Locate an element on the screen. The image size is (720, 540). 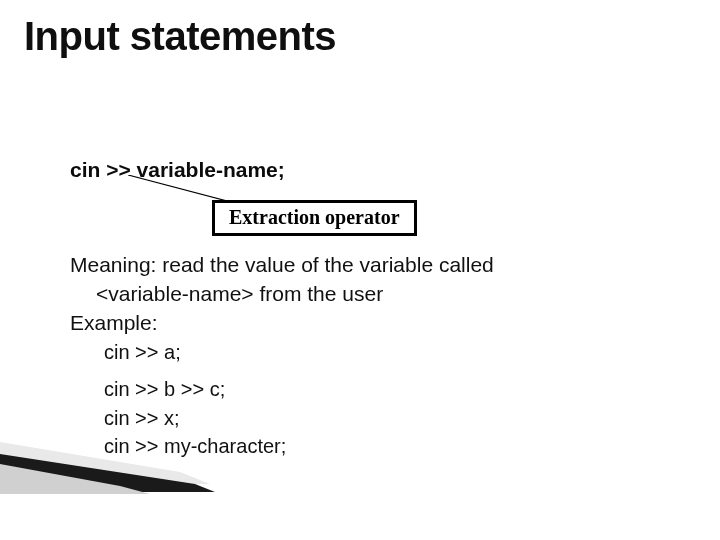
meaning-text-line2: <variable-name> from the user is located at coordinates (365, 294).